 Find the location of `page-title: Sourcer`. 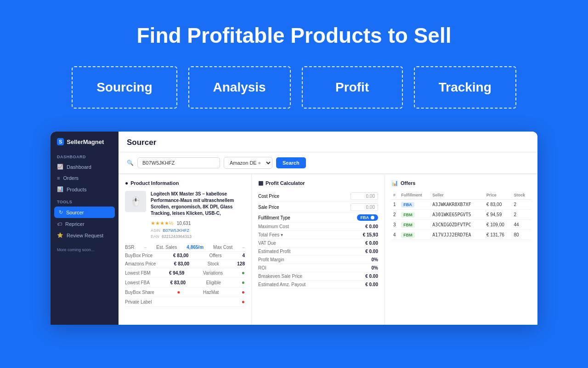

page-title: Sourcer is located at coordinates (141, 143).